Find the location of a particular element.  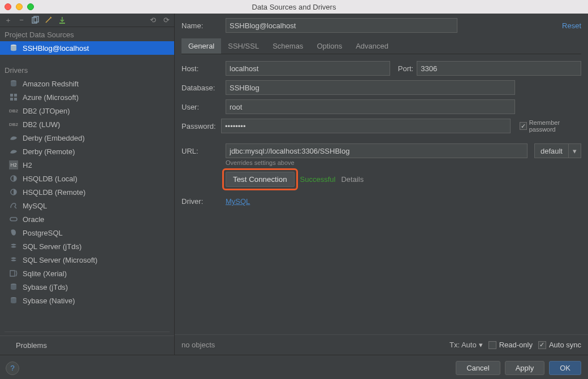

driver-label: Sqlite (Xerial) is located at coordinates (45, 273).